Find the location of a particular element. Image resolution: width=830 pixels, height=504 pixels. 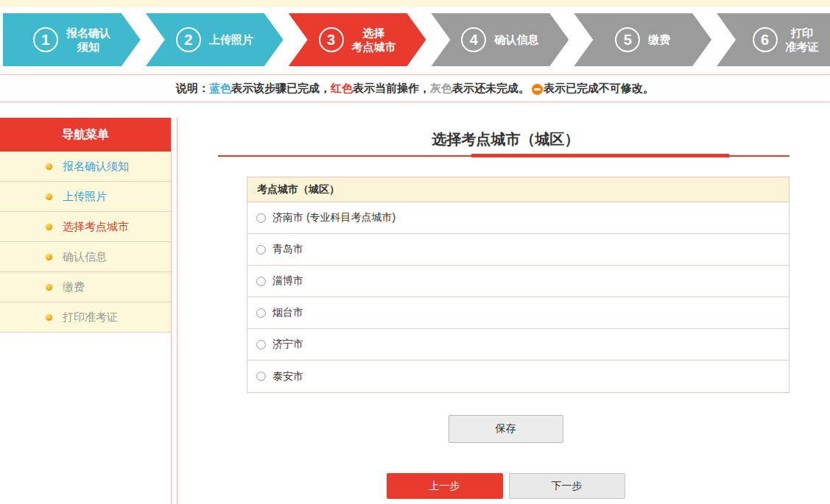

legend-prefix: 说明： is located at coordinates (193, 88).